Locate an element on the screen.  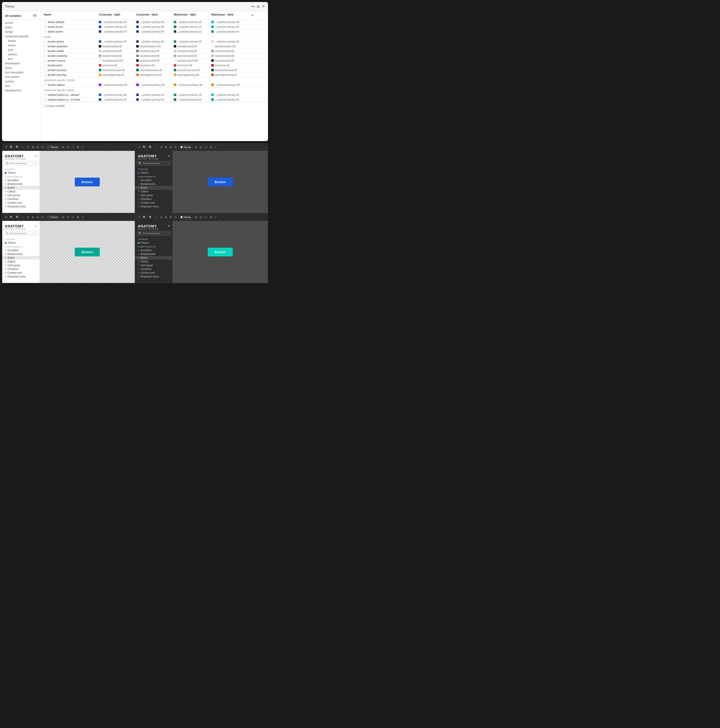
sidebar-item-icon-system: icon system is located at coordinates (21, 77).